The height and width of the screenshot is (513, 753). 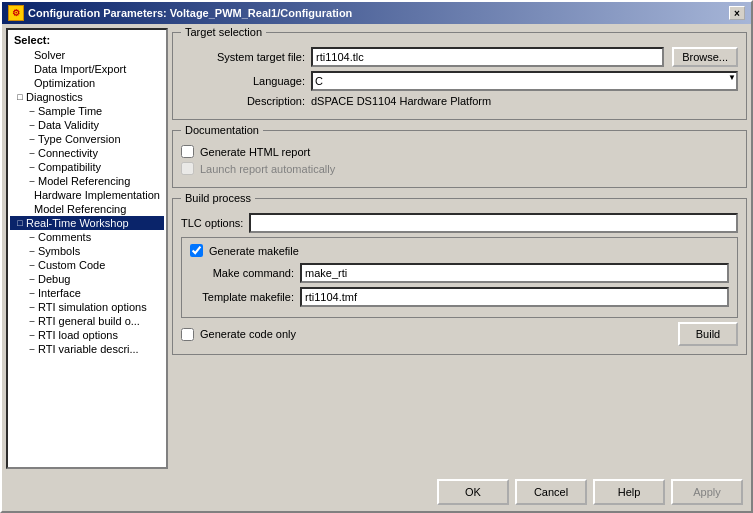 What do you see at coordinates (222, 130) in the screenshot?
I see `documentation-title: Documentation` at bounding box center [222, 130].